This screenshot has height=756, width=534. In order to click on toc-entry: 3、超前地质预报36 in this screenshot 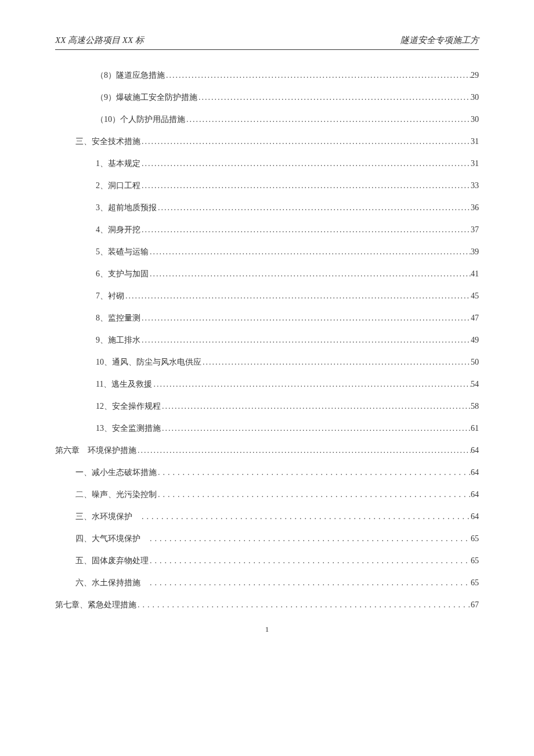, I will do `click(267, 208)`.